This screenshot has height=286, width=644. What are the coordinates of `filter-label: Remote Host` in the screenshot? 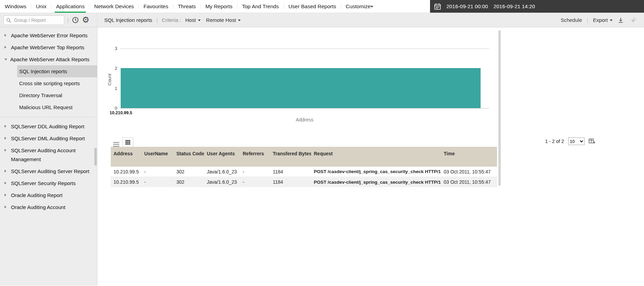 It's located at (221, 20).